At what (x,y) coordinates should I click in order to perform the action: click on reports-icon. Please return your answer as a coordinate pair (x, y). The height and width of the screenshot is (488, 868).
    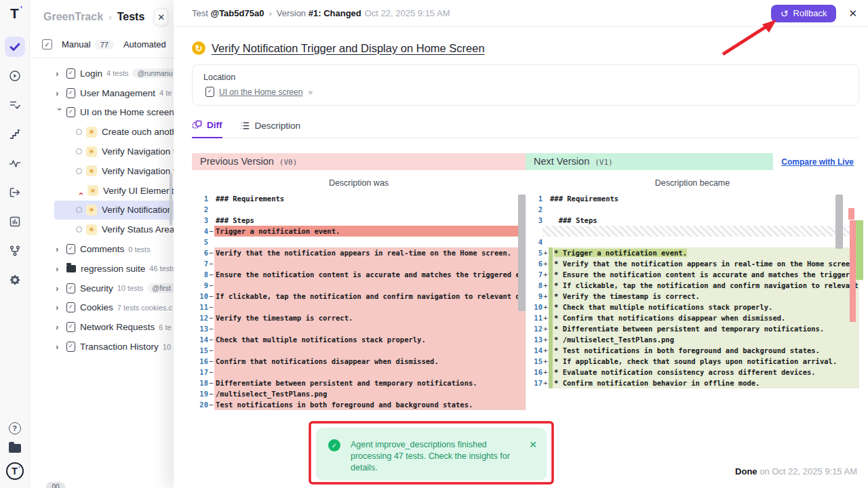
    Looking at the image, I should click on (15, 222).